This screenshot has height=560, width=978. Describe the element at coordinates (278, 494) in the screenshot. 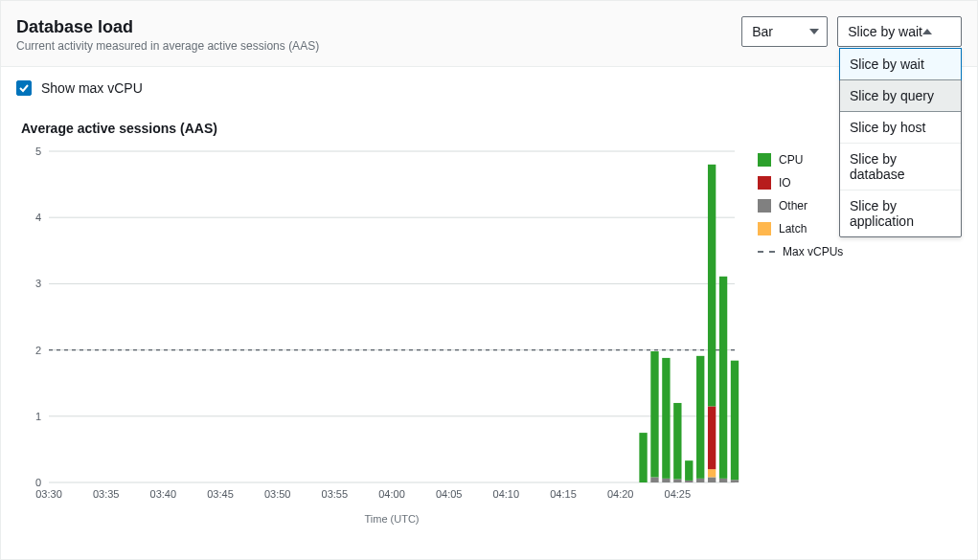

I see `svg-text: 03:50` at that location.